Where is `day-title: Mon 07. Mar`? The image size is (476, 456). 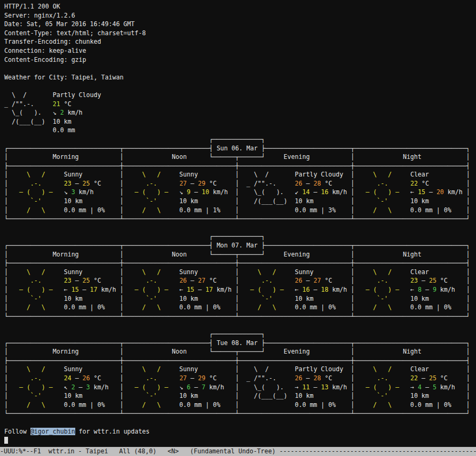
day-title: Mon 07. Mar is located at coordinates (237, 245).